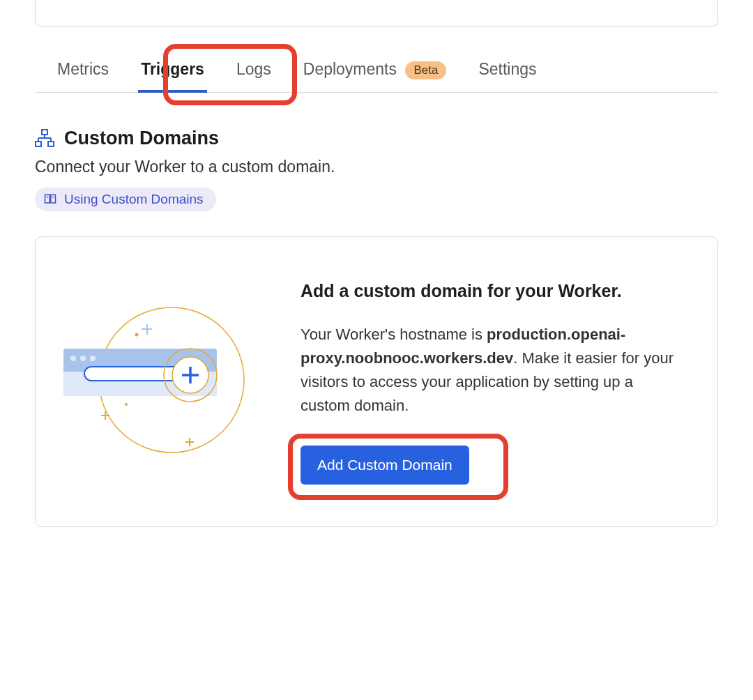  I want to click on top-truncated-panel, so click(376, 13).